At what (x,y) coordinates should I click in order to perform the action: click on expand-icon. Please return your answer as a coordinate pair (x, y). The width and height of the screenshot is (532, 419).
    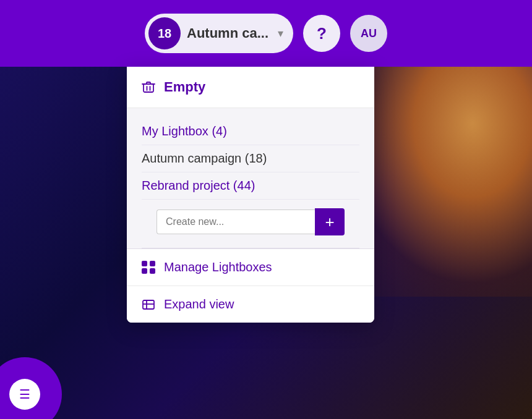
    Looking at the image, I should click on (148, 305).